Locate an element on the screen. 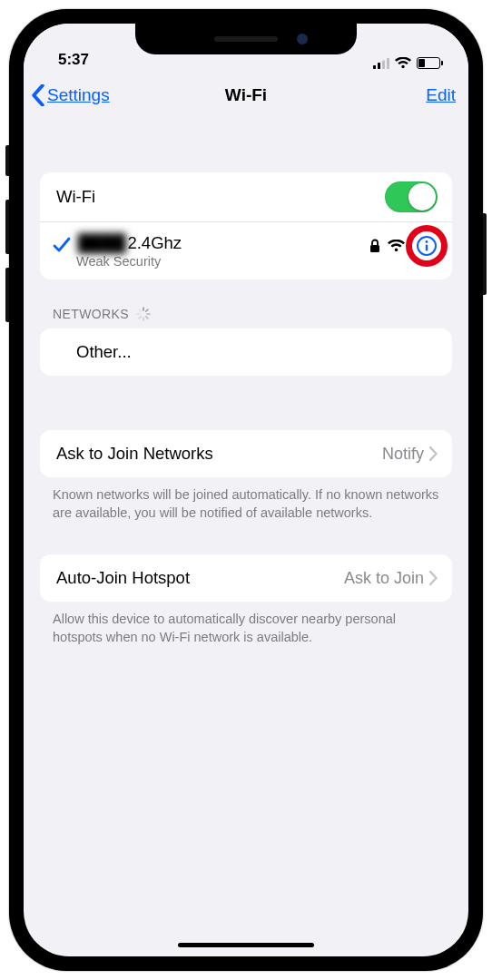  info-icon is located at coordinates (427, 246).